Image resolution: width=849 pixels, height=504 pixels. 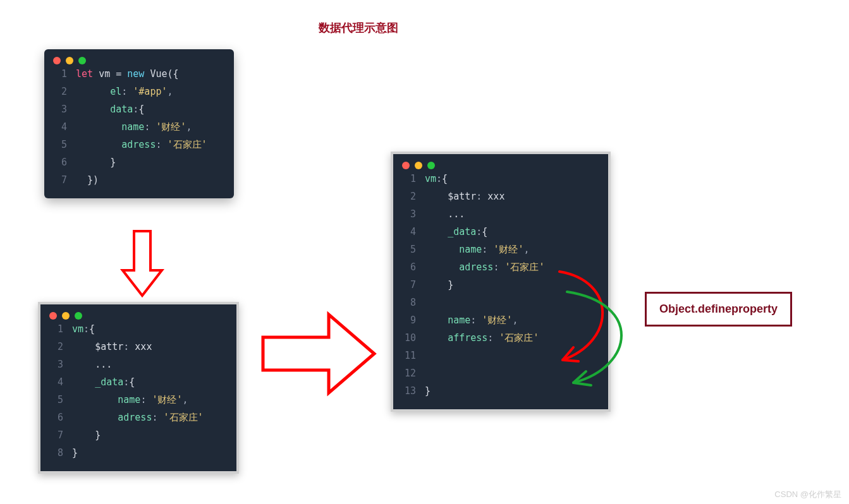 I want to click on line-number: 12, so click(x=409, y=373).